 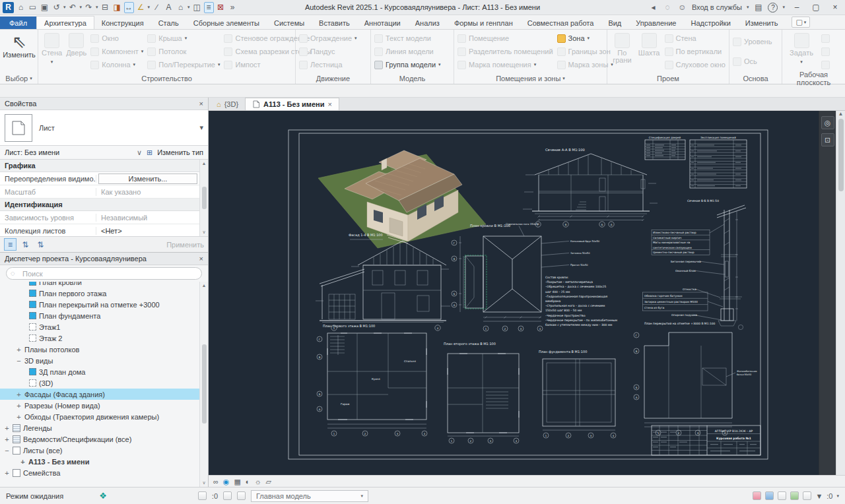 What do you see at coordinates (770, 496) in the screenshot?
I see `press-drag-icon` at bounding box center [770, 496].